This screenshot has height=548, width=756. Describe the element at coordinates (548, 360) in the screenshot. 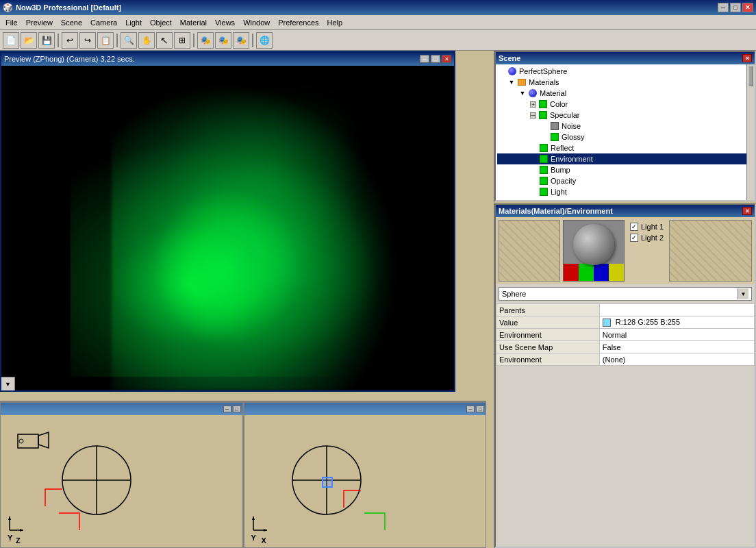

I see `prop-env2-label: Environment` at that location.